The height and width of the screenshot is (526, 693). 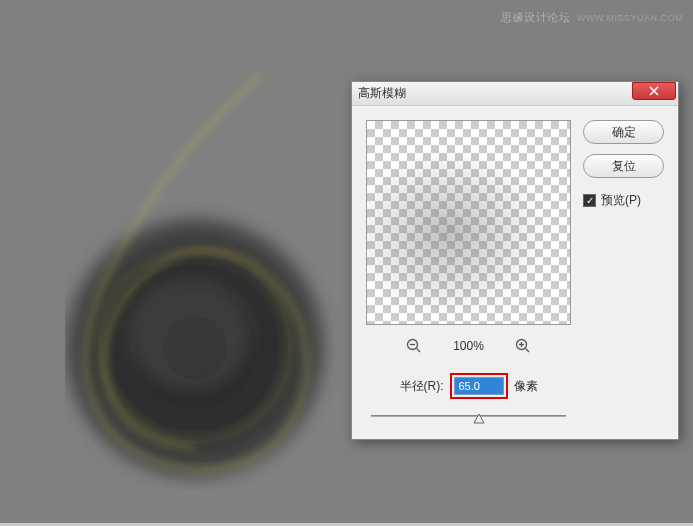 I want to click on radius-label: 半径(R):, so click(x=422, y=386).